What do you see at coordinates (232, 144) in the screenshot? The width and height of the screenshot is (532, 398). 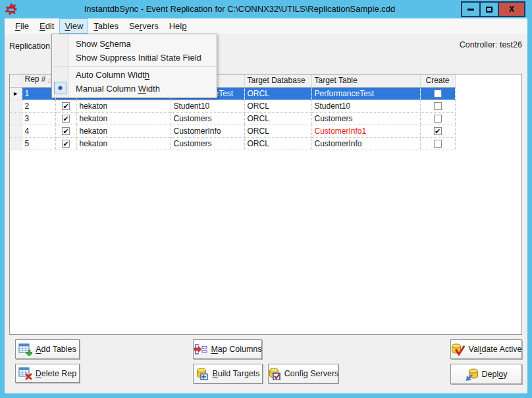 I see `table-row: 5 hekaton Customers ORCL CustomerInfo` at bounding box center [232, 144].